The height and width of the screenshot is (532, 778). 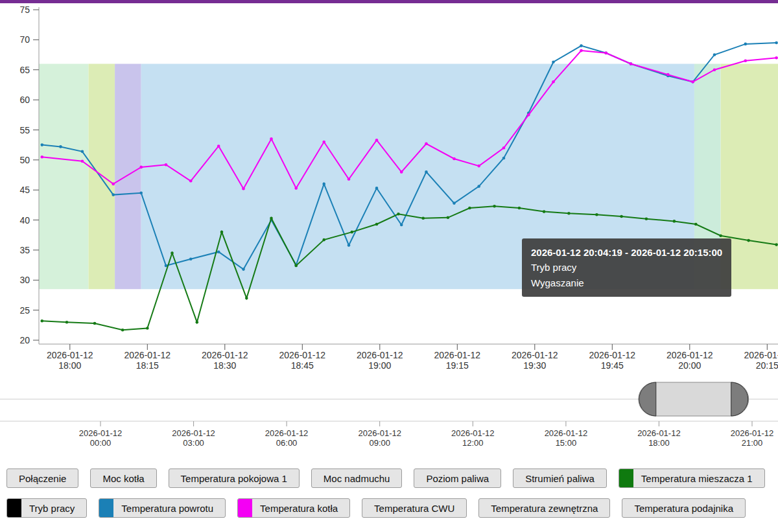 I want to click on legend-label: Moc nadmuchu, so click(x=357, y=478).